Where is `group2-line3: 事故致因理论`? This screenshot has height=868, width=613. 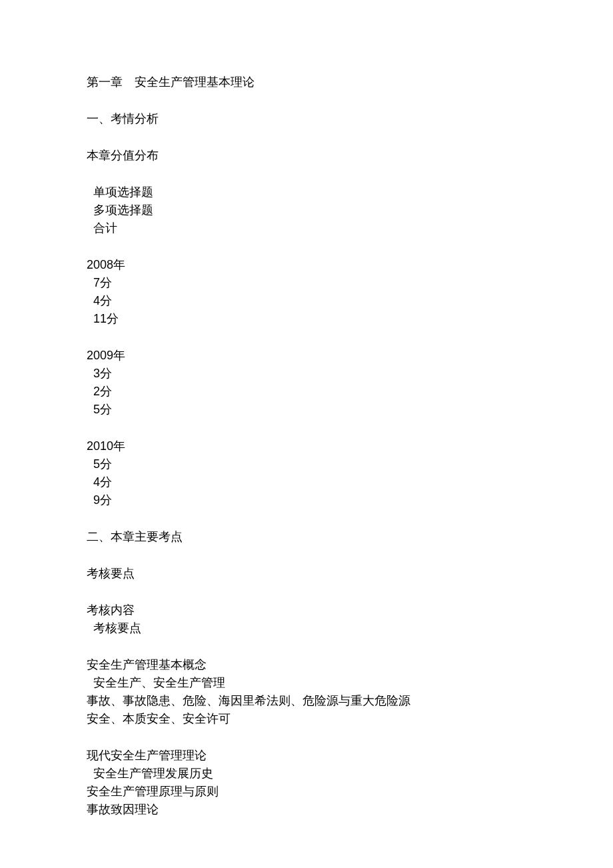
group2-line3: 事故致因理论 is located at coordinates (306, 809).